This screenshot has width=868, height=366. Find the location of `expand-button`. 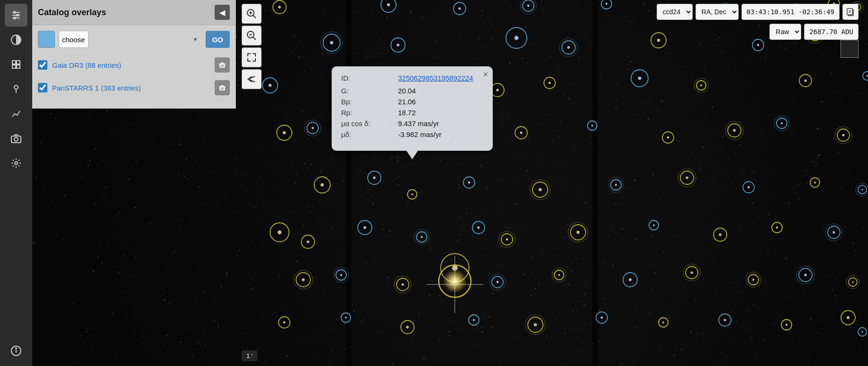

expand-button is located at coordinates (252, 57).